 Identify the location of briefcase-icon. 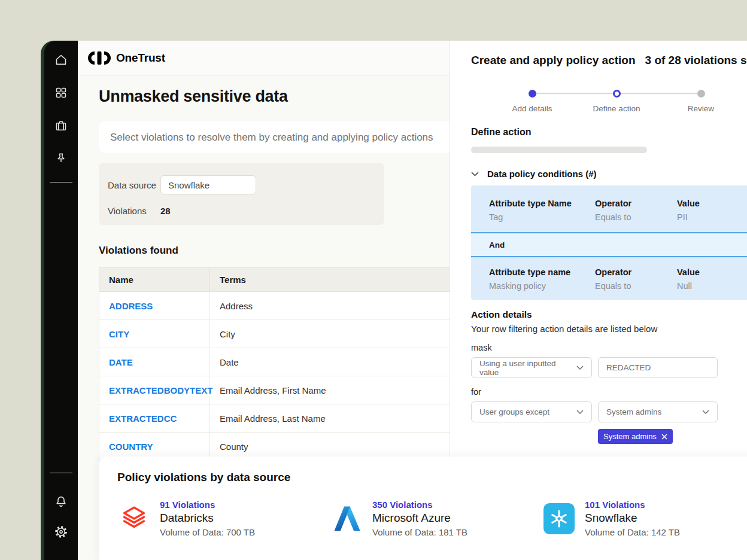
(61, 126).